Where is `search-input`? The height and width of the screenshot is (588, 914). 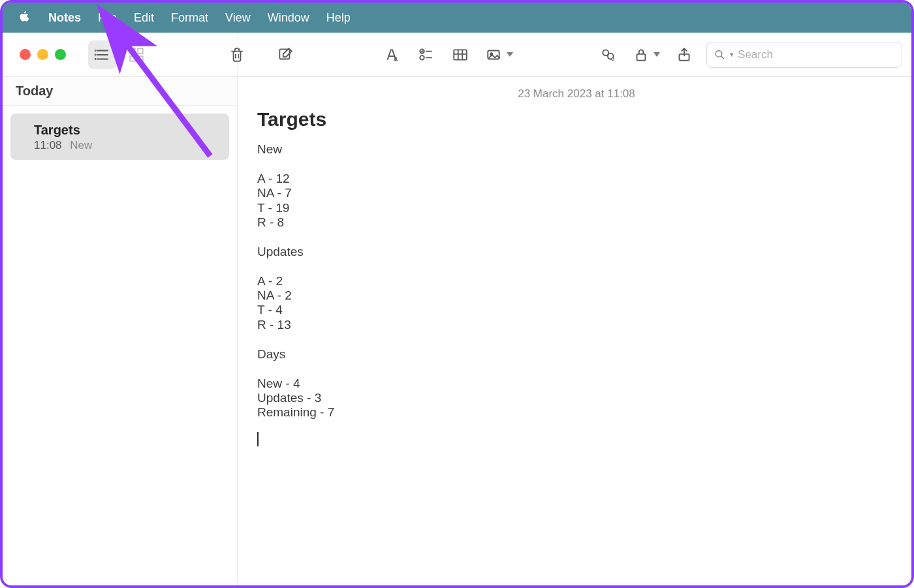 search-input is located at coordinates (816, 55).